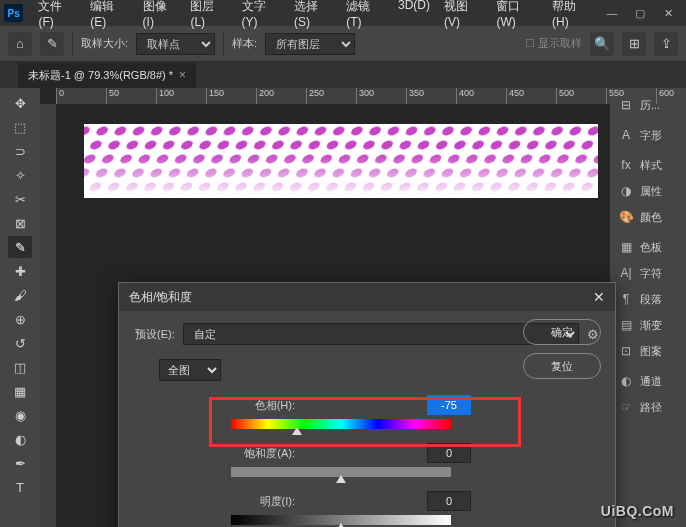  Describe the element at coordinates (626, 191) in the screenshot. I see `panel-icon: ◑` at that location.